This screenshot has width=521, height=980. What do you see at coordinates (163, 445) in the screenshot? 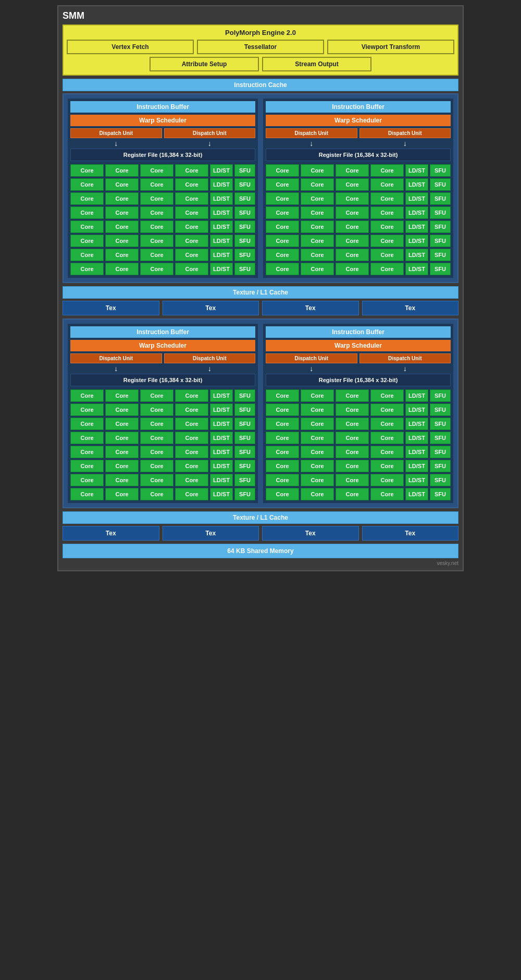
I see `core-grid-bottom-left: Core Core Core Core LD/ST SFU Core Core …` at bounding box center [163, 445].